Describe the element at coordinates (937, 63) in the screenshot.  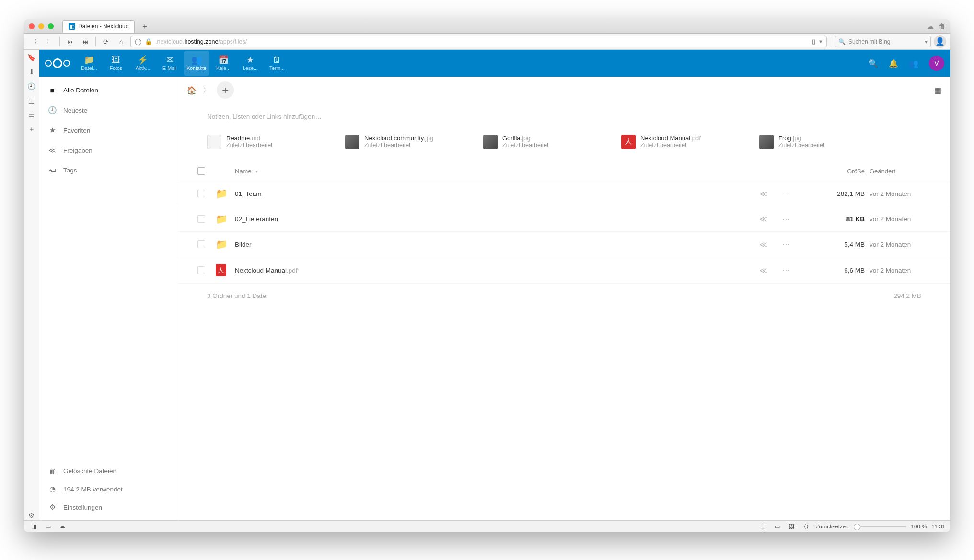
I see `user-avatar: V` at that location.